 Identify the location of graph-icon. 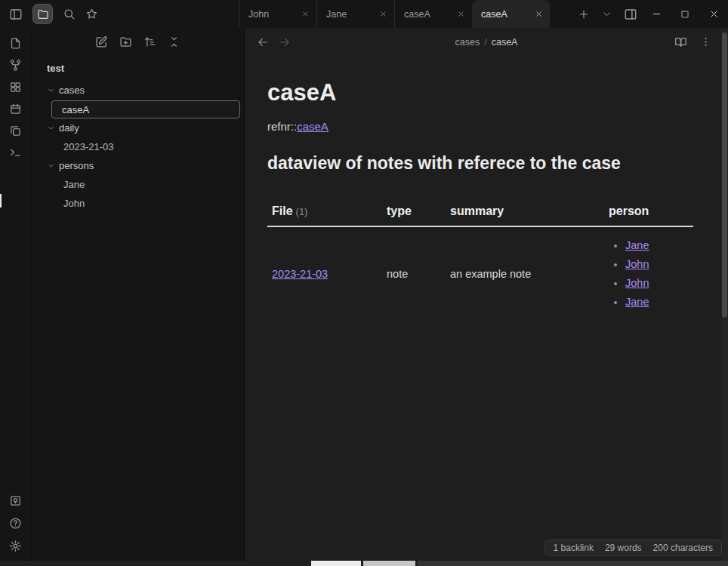
(15, 65).